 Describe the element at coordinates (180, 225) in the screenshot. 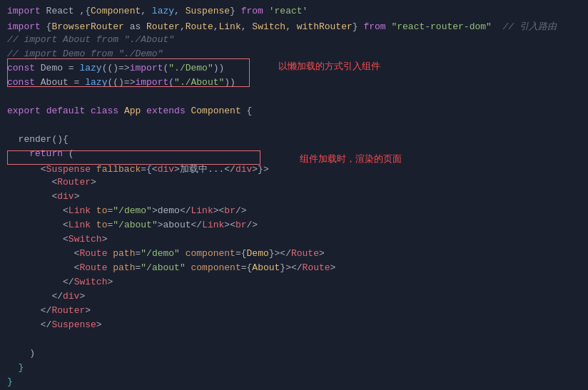

I see `code-token: >about</` at that location.